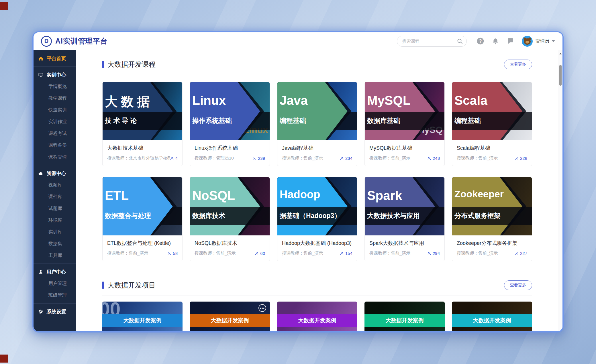 Image resolution: width=596 pixels, height=364 pixels. Describe the element at coordinates (55, 145) in the screenshot. I see `sidebar-item: 课程备份` at that location.